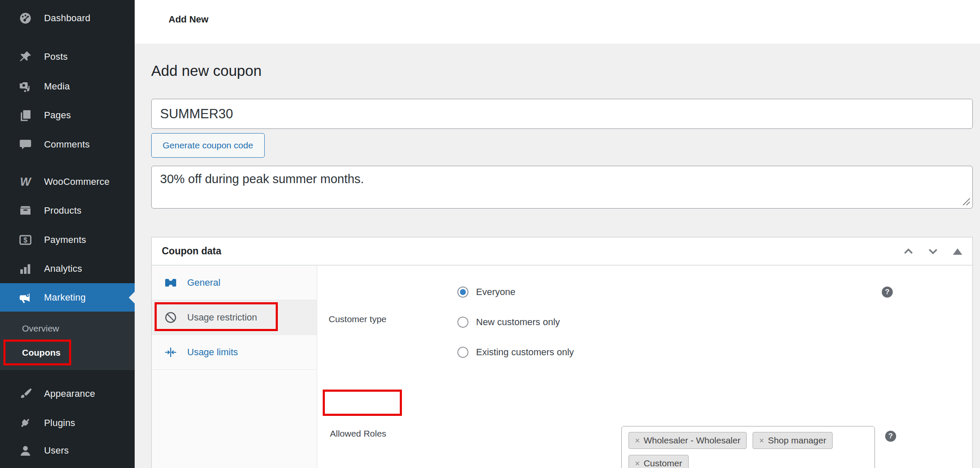 The width and height of the screenshot is (980, 468). I want to click on radio-option-everyone: Everyone, so click(486, 292).